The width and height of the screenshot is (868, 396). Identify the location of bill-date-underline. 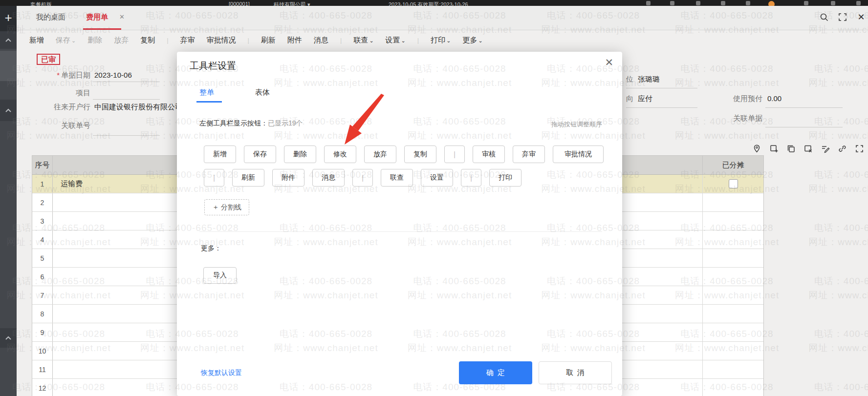
(126, 82).